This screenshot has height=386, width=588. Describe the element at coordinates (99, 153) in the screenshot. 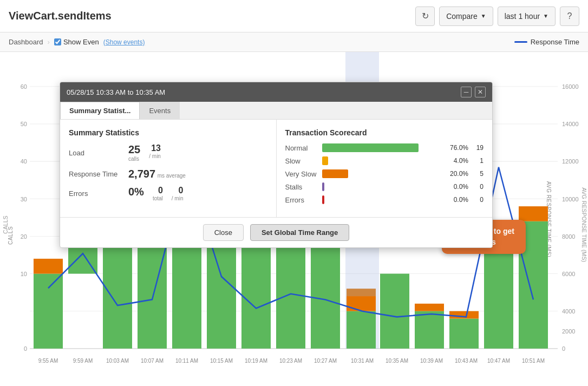

I see `stat-label-load: Load` at that location.